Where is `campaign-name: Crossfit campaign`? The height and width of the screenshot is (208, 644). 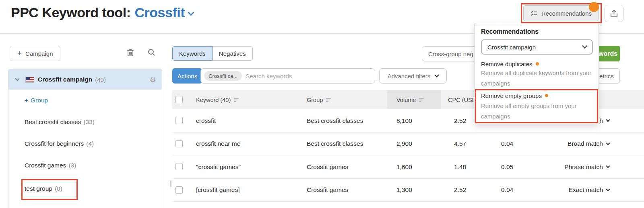 campaign-name: Crossfit campaign is located at coordinates (65, 80).